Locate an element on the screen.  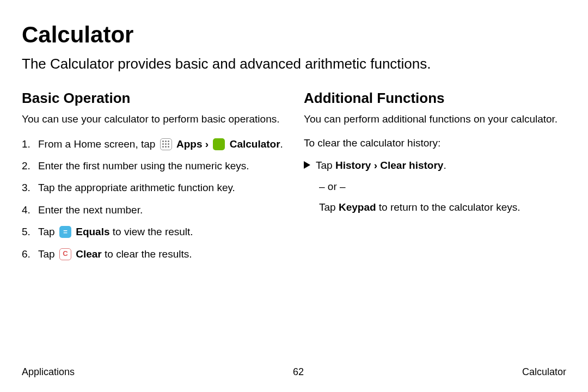
footer-left: Applications is located at coordinates (48, 372).